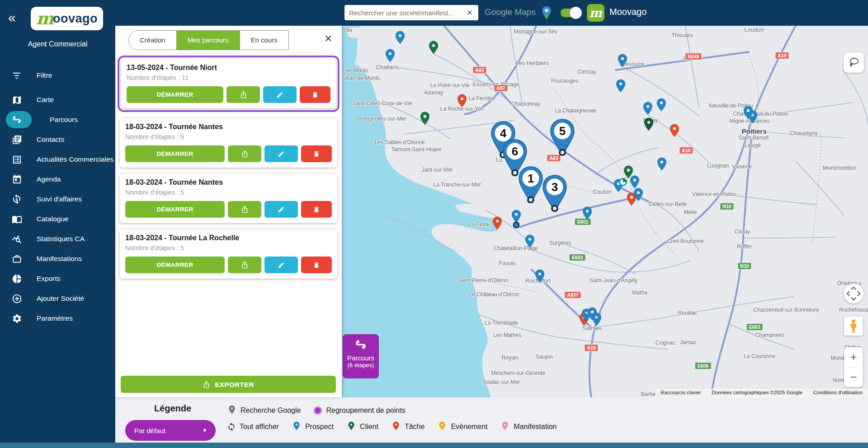 The width and height of the screenshot is (868, 448). What do you see at coordinates (229, 68) in the screenshot?
I see `route-title: 13-05-2024 - Tournée Niort` at bounding box center [229, 68].